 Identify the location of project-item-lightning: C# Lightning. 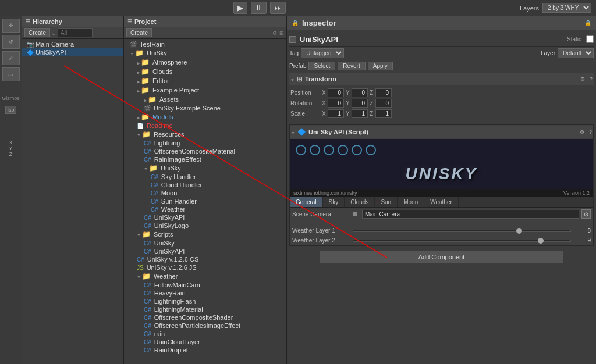
(205, 143).